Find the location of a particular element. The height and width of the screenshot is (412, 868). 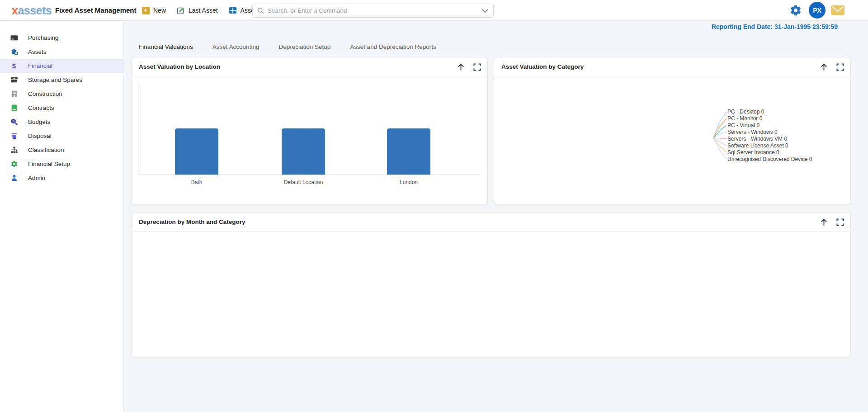

sidebar-item-disposal: Disposal is located at coordinates (61, 136).